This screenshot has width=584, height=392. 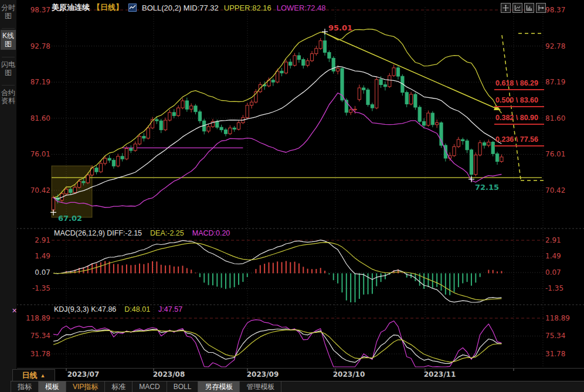 I want to click on annotation-second-low-label: 72.15, so click(x=487, y=188).